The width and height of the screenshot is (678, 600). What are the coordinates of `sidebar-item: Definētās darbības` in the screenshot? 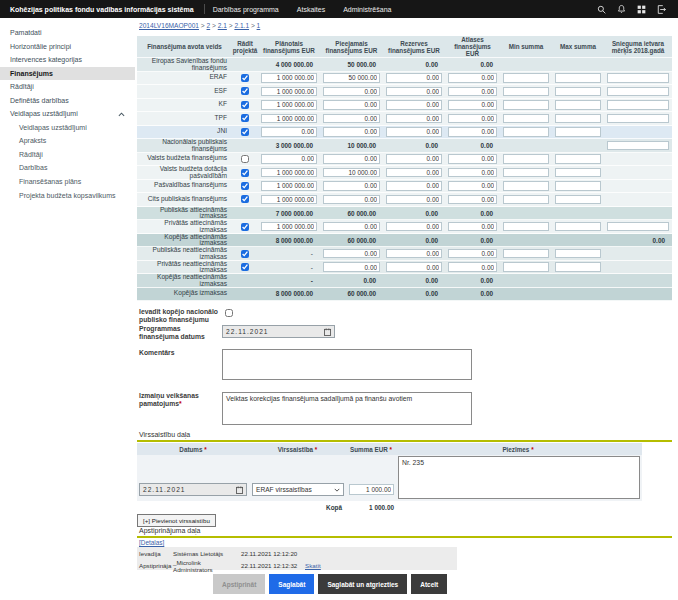 It's located at (68, 101).